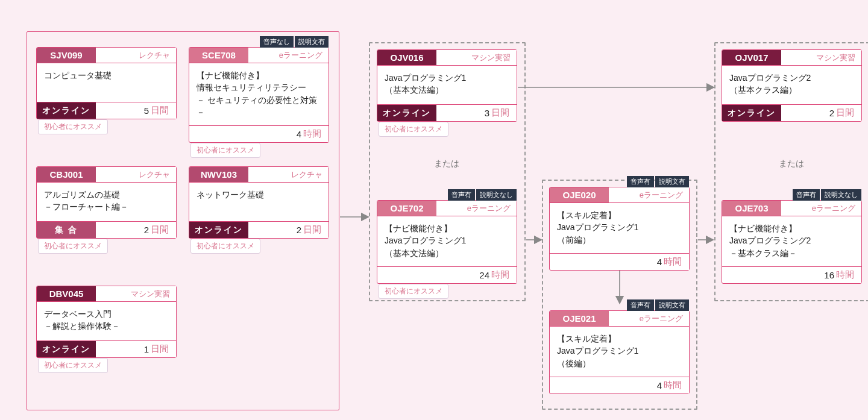 The height and width of the screenshot is (420, 868). What do you see at coordinates (106, 83) in the screenshot?
I see `course-title: コンピュータ基礎` at bounding box center [106, 83].